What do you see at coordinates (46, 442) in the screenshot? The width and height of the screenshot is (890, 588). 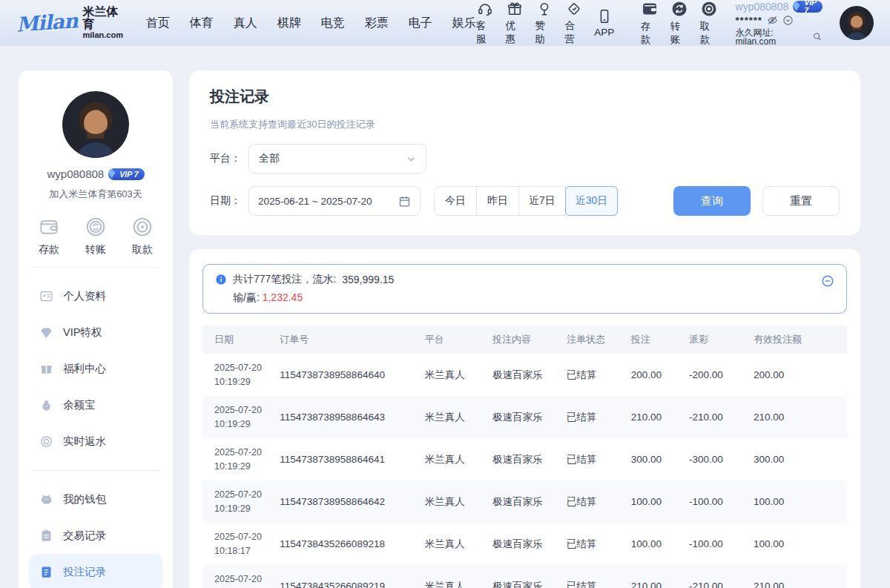 I see `target-rings-icon` at bounding box center [46, 442].